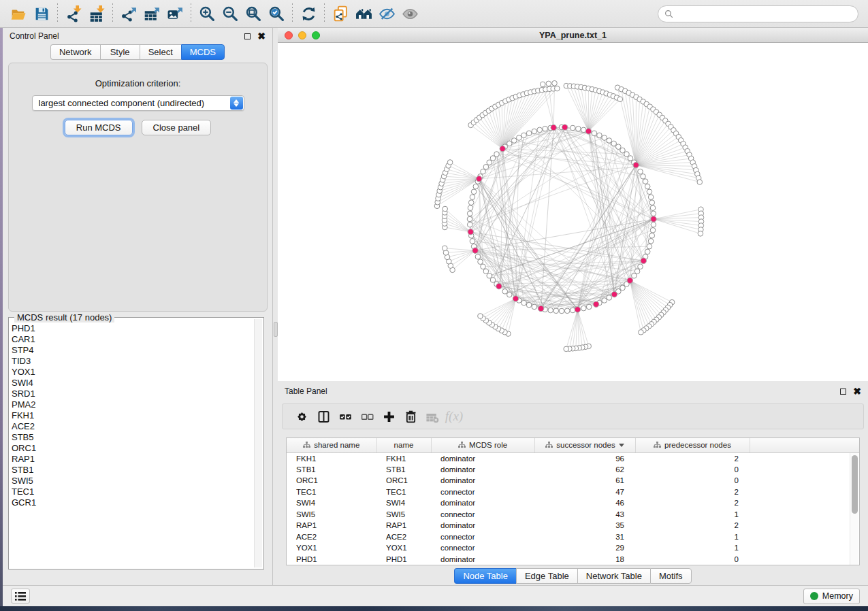  Describe the element at coordinates (132, 437) in the screenshot. I see `mcds-result-item: STB5` at that location.